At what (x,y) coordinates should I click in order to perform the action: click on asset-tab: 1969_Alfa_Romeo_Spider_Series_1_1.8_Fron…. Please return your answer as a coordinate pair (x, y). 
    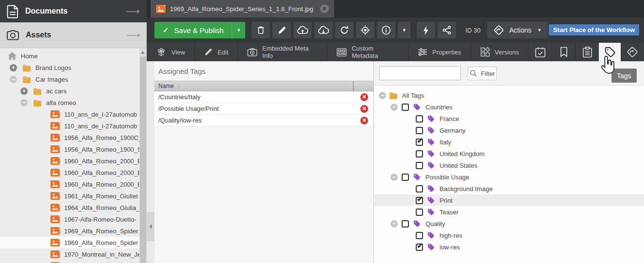
    Looking at the image, I should click on (242, 9).